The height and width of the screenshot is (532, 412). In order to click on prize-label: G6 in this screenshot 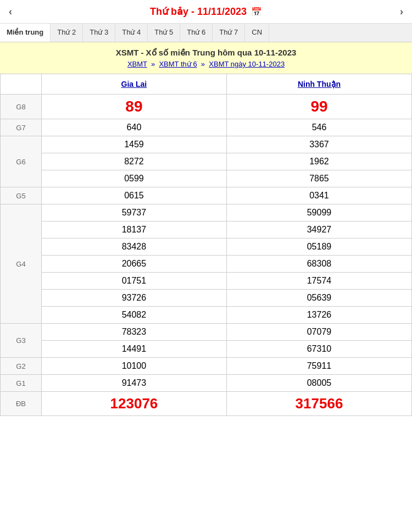, I will do `click(21, 162)`.